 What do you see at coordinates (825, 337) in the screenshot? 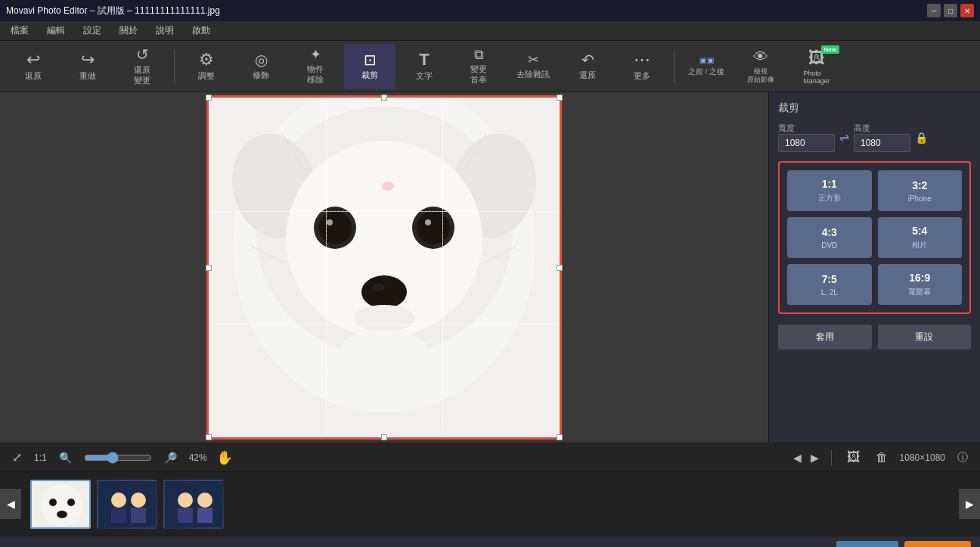
I see `apply-button: 套用` at bounding box center [825, 337].